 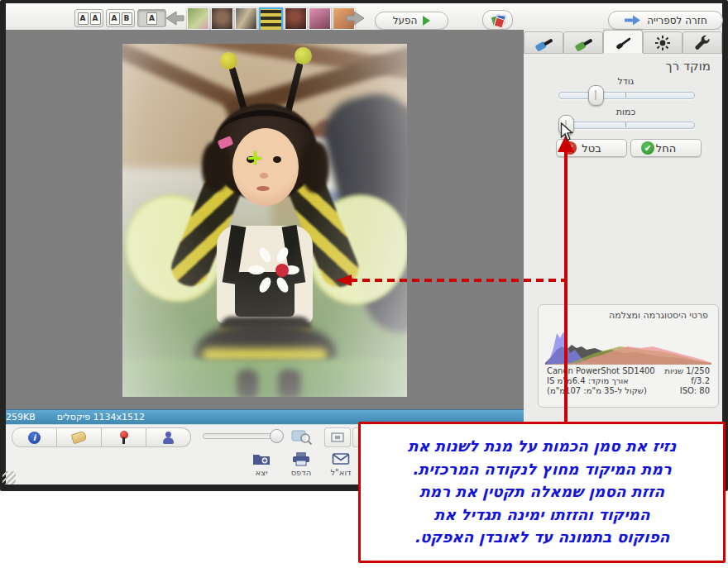 What do you see at coordinates (9, 478) in the screenshot?
I see `window-resize-grip` at bounding box center [9, 478].